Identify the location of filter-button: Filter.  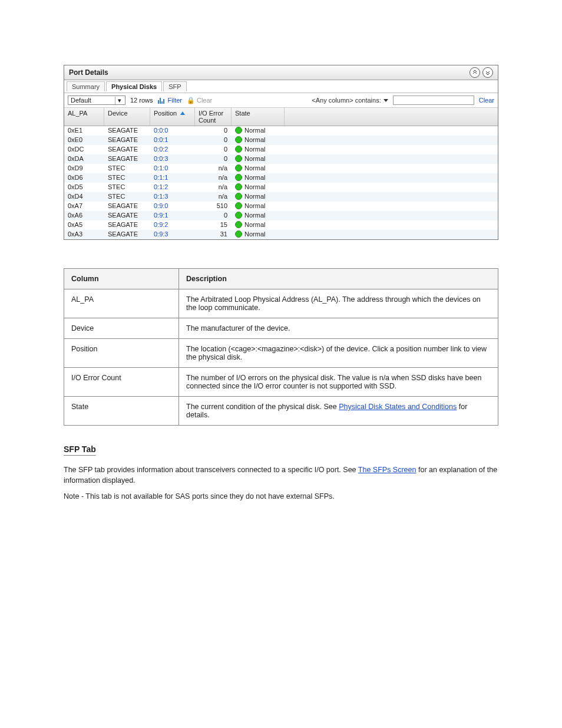
(170, 100).